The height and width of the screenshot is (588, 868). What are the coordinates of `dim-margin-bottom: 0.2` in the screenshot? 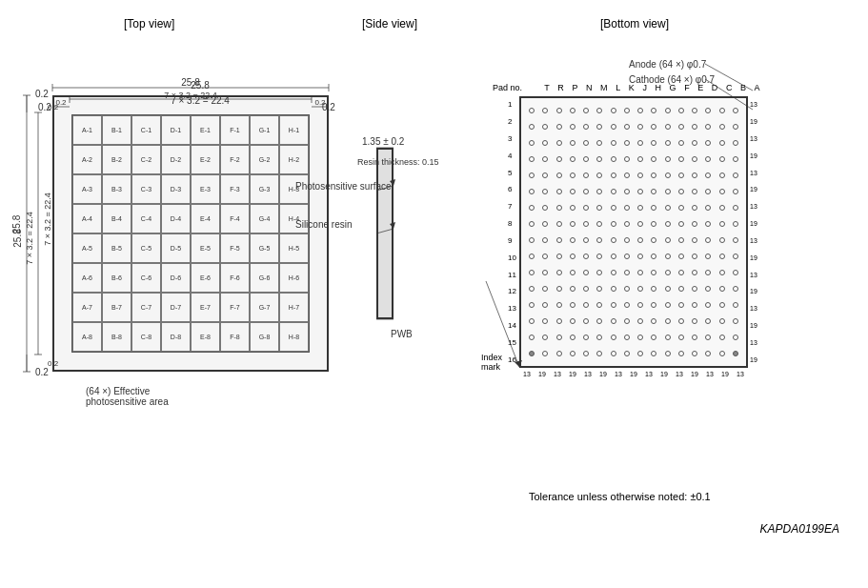 It's located at (42, 372).